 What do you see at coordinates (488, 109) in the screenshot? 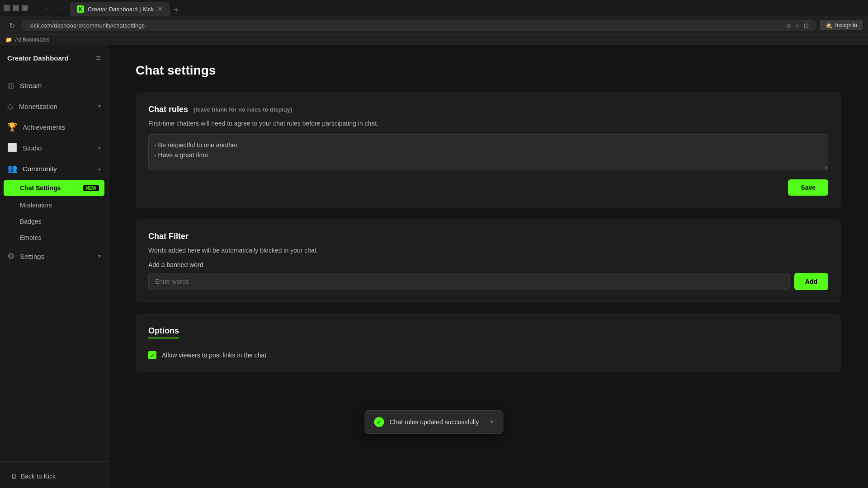
I see `chat-rules-title: Chat rules (leave blank for no rules to …` at bounding box center [488, 109].